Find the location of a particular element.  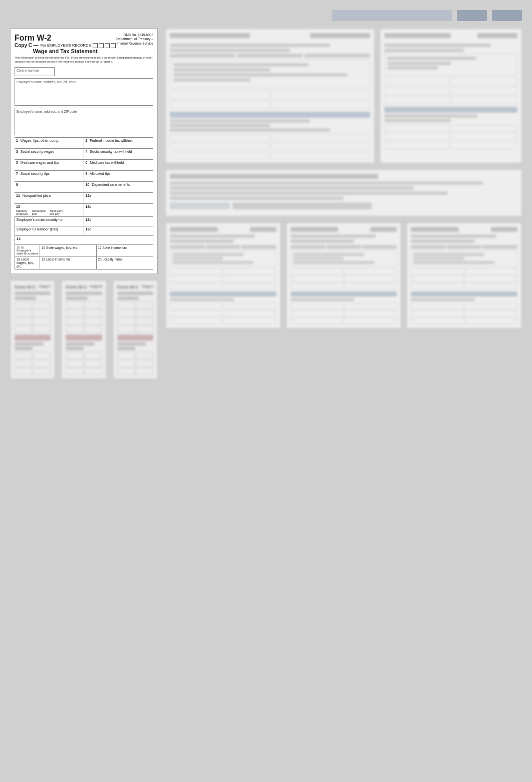

bottom-copies-row is located at coordinates (344, 276).